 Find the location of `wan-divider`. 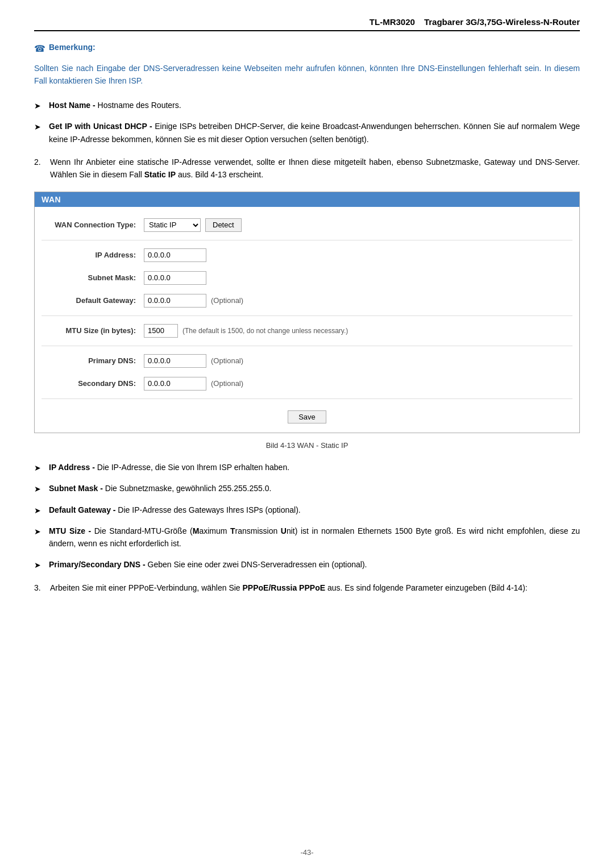

wan-divider is located at coordinates (307, 240).